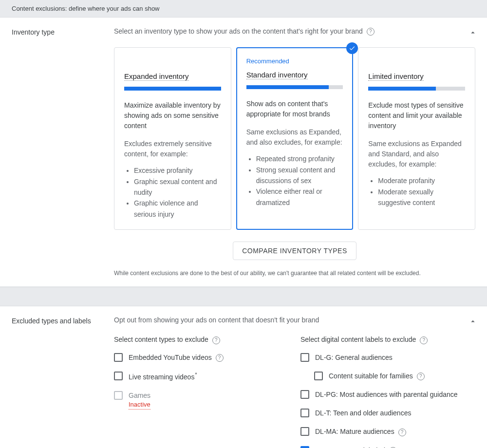 This screenshot has height=448, width=487. Describe the element at coordinates (387, 394) in the screenshot. I see `checkbox-label: DL-PG: Most audiences with parental guid…` at that location.